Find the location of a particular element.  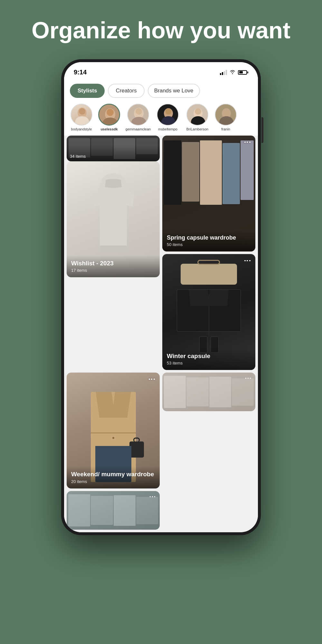

card-spring-menu: ⋮ is located at coordinates (247, 143).